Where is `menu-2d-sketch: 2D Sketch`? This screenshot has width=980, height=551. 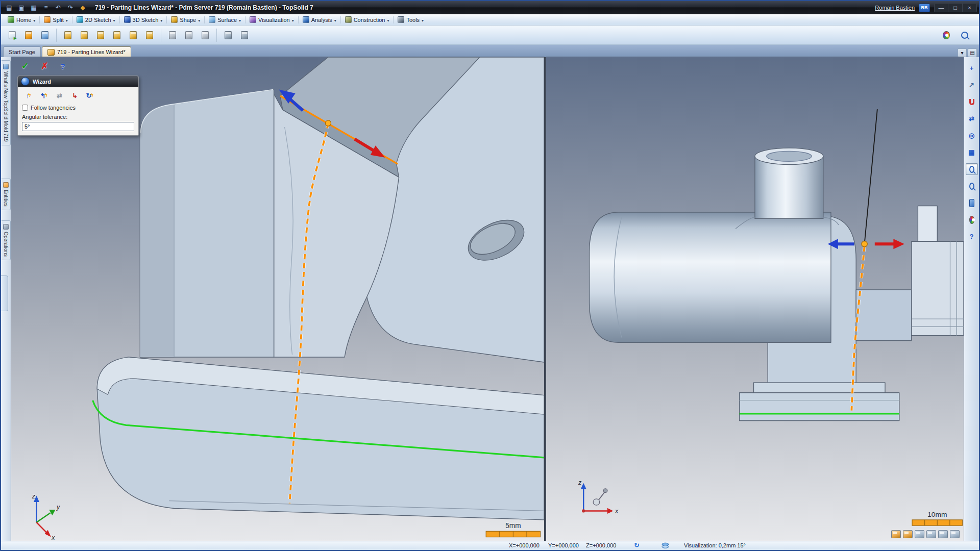 menu-2d-sketch: 2D Sketch is located at coordinates (96, 19).